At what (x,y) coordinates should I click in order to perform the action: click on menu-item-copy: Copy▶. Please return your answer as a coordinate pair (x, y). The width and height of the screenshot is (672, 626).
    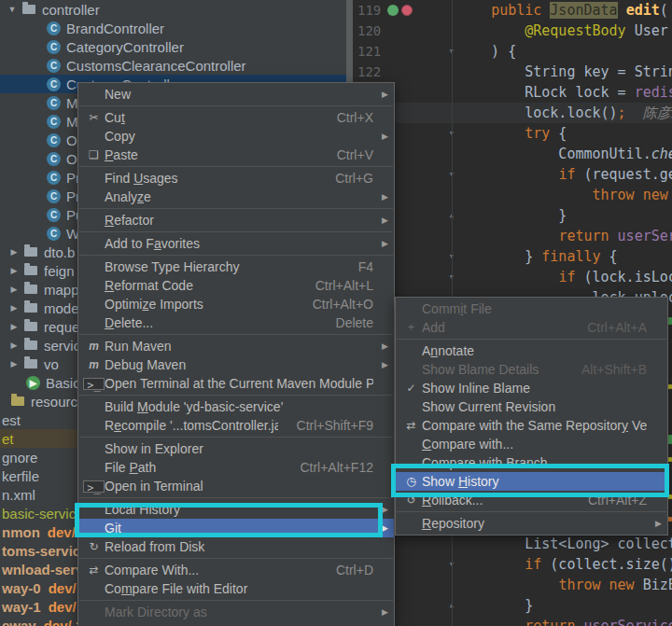
    Looking at the image, I should click on (236, 136).